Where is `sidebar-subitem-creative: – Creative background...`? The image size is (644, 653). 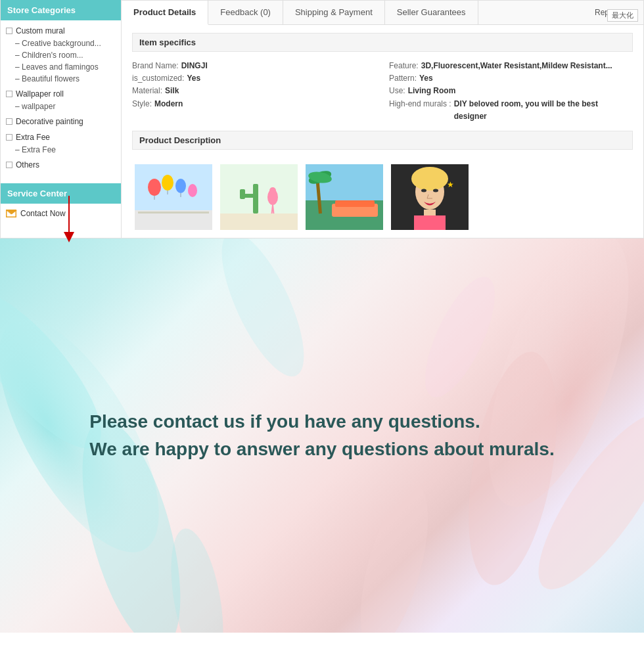
sidebar-subitem-creative: – Creative background... is located at coordinates (60, 43).